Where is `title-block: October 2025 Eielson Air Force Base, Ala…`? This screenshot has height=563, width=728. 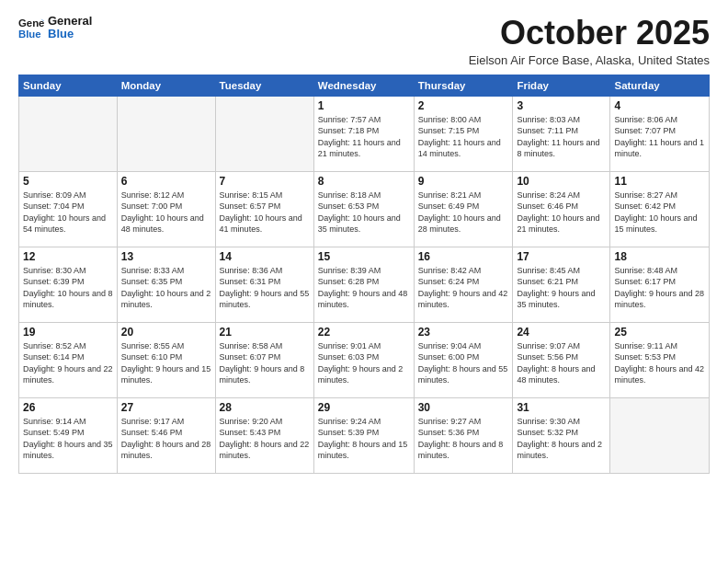 title-block: October 2025 Eielson Air Force Base, Ala… is located at coordinates (589, 40).